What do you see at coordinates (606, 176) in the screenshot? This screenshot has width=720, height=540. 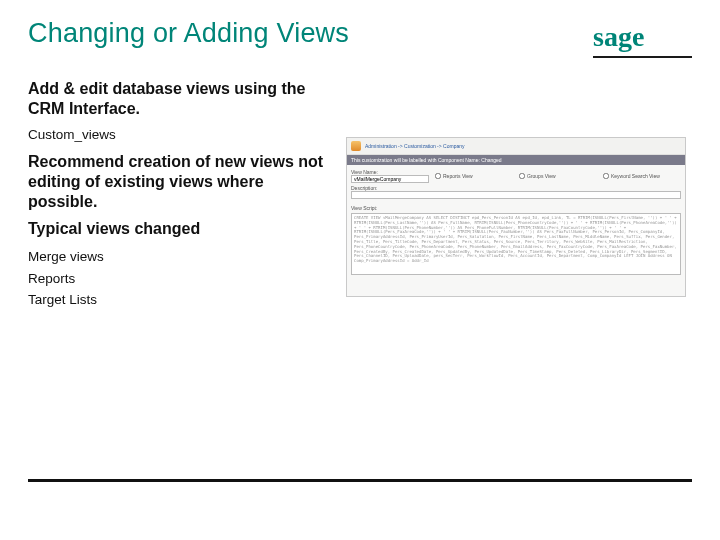 I see `keyword-search-checkbox` at bounding box center [606, 176].